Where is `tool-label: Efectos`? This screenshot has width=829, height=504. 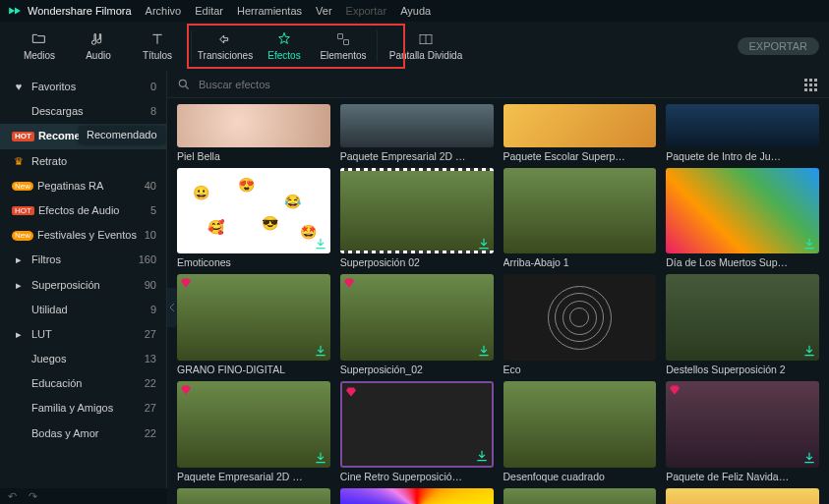
tool-label: Efectos is located at coordinates (283, 55).